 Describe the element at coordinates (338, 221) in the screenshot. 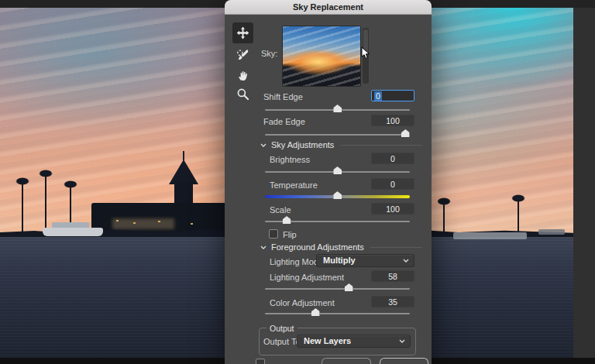

I see `scale-slider` at that location.